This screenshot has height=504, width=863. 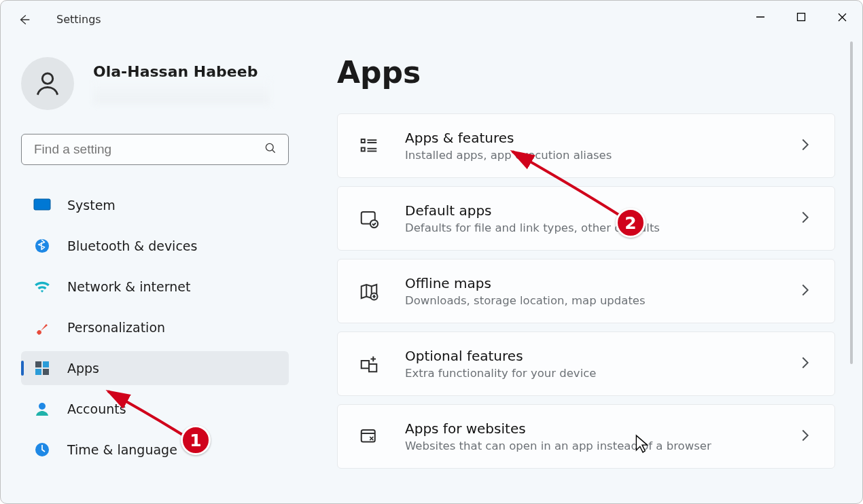 What do you see at coordinates (42, 205) in the screenshot?
I see `system-icon` at bounding box center [42, 205].